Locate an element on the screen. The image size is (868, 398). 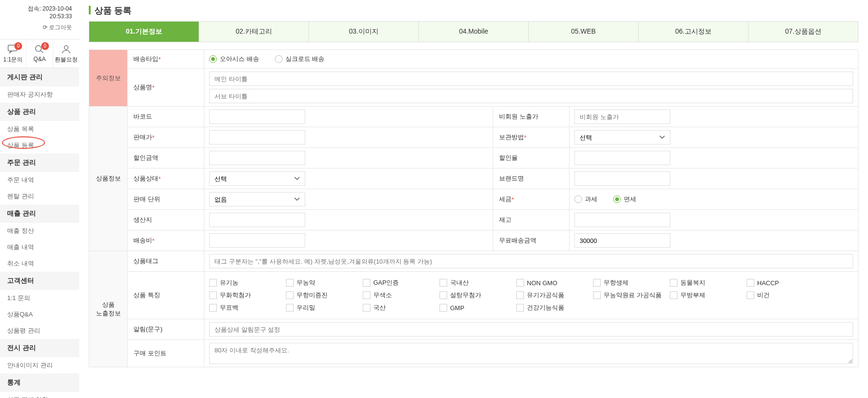
menu-item: 상품 목록 is located at coordinates (39, 129).